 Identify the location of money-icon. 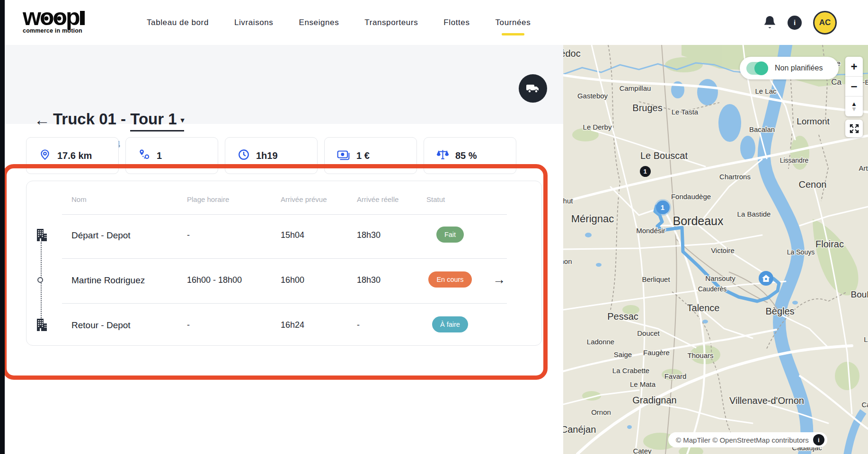
(344, 156).